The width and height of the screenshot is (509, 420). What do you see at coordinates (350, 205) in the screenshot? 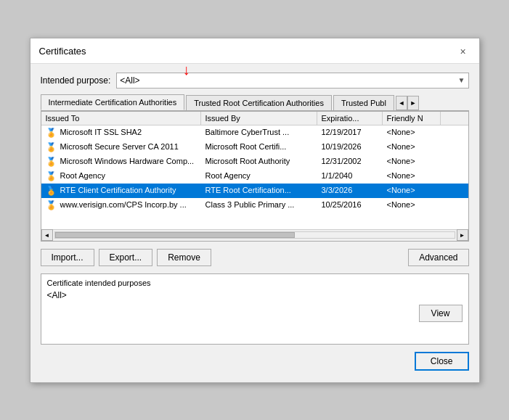
I see `cell-expiration: 10/25/2016` at bounding box center [350, 205].